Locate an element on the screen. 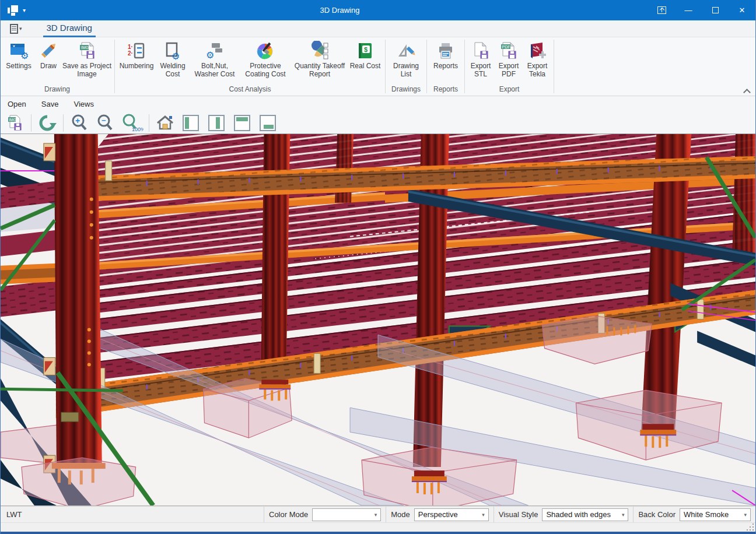 The image size is (756, 534). view-center-icon is located at coordinates (216, 123).